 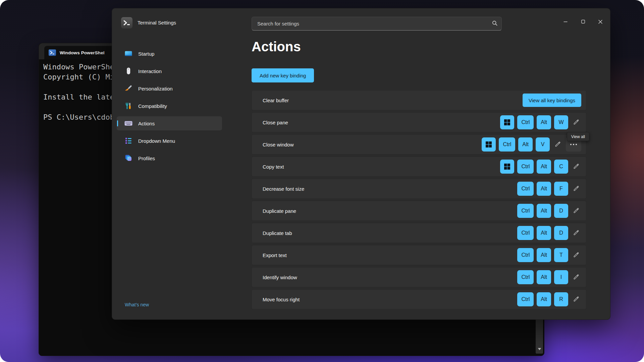 What do you see at coordinates (169, 88) in the screenshot?
I see `sidebar-item-personalization: Personalization` at bounding box center [169, 88].